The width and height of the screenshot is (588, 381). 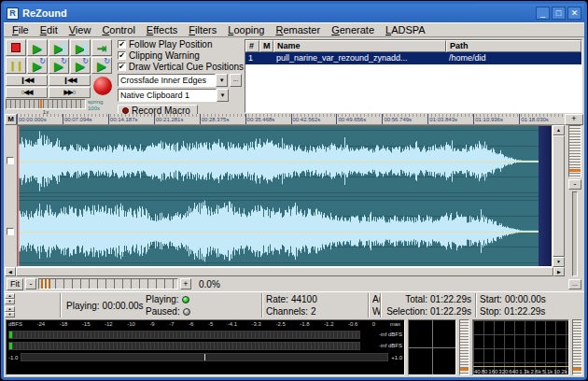 I want to click on maximize-button: □, so click(x=558, y=13).